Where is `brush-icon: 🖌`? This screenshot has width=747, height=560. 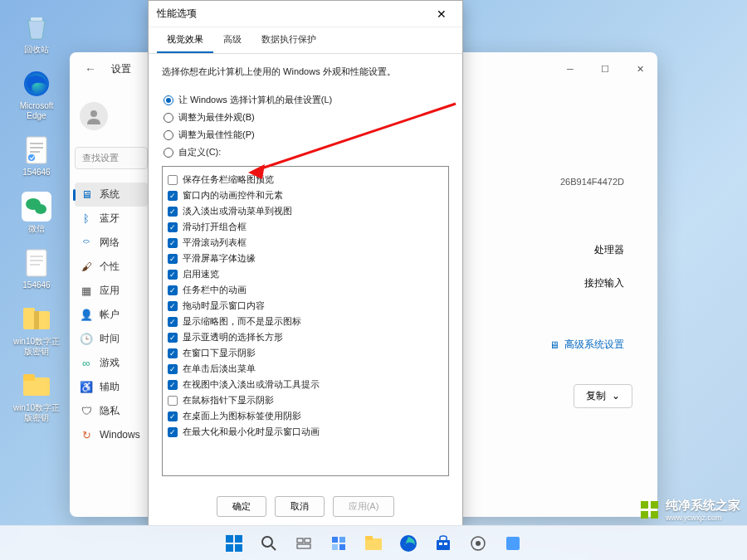 brush-icon: 🖌 is located at coordinates (86, 267).